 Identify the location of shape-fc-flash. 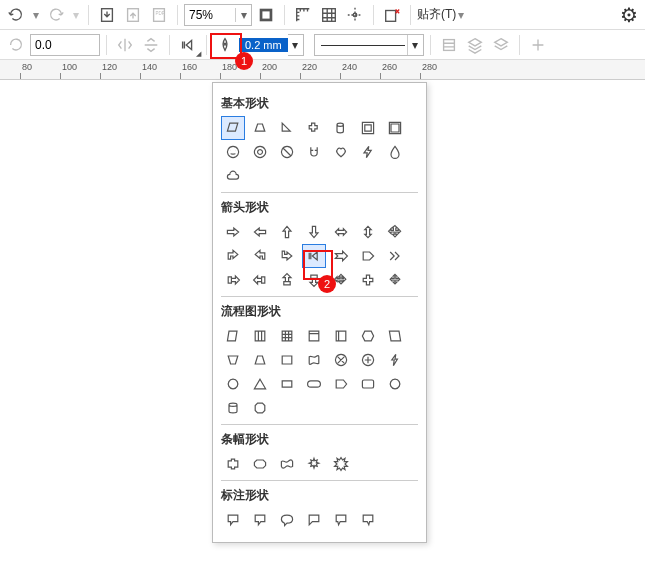
(395, 360).